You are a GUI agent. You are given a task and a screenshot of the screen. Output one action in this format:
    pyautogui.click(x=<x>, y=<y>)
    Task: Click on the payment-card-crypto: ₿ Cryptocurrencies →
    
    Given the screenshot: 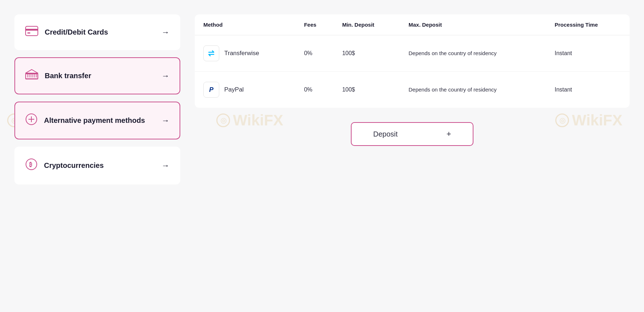 What is the action you would take?
    pyautogui.click(x=97, y=166)
    